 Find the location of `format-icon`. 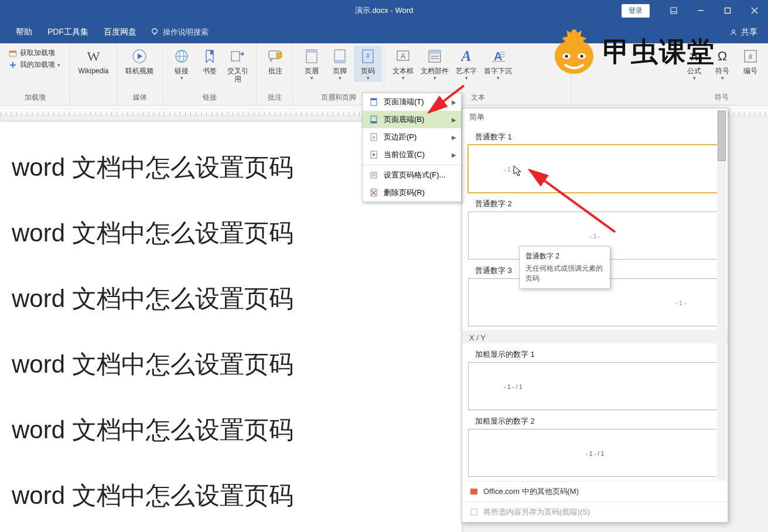

format-icon is located at coordinates (374, 175).